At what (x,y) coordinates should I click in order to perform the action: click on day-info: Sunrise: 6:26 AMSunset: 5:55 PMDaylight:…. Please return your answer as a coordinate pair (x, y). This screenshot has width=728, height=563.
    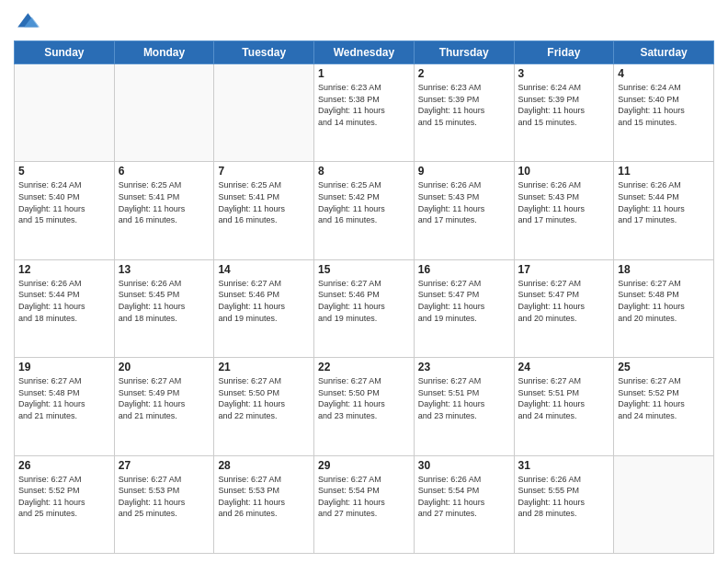
    Looking at the image, I should click on (564, 497).